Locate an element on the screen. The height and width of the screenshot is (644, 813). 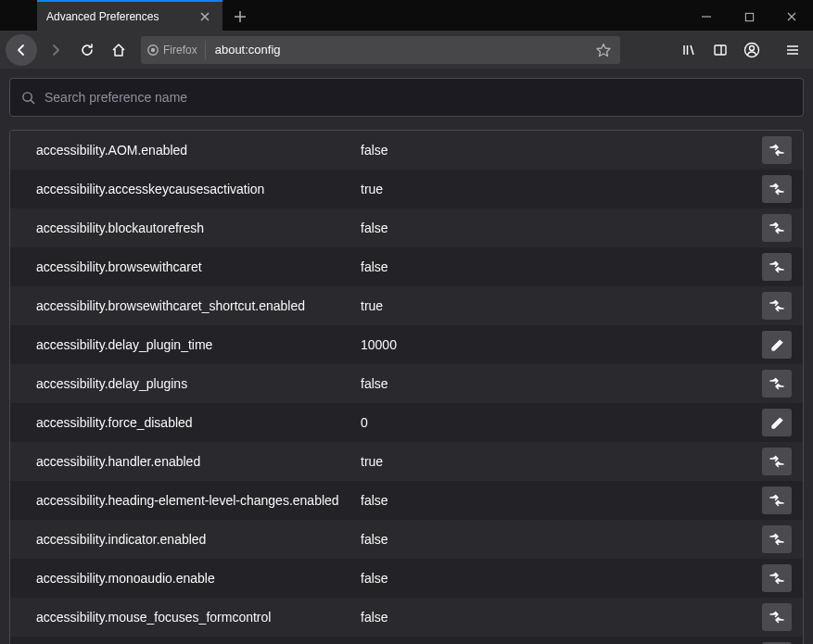
forward-button is located at coordinates (56, 50).